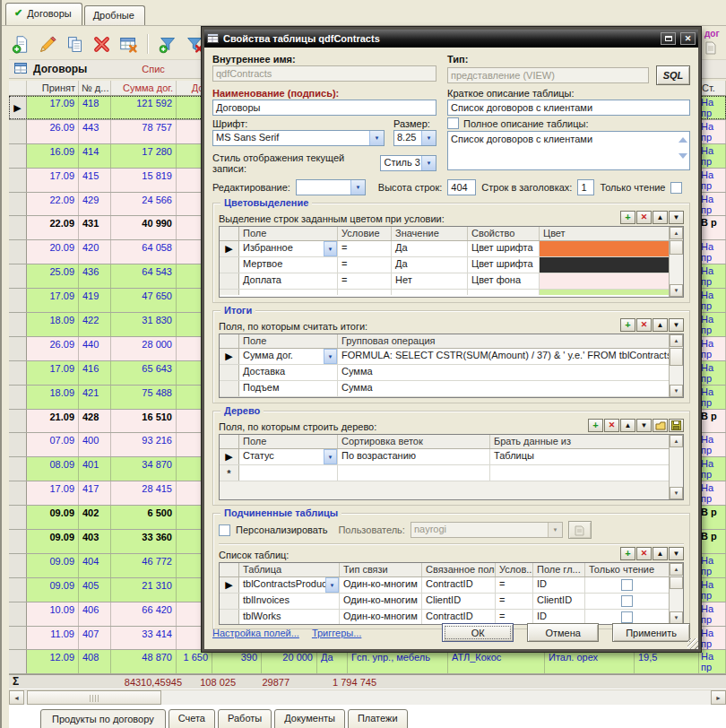 Image resolution: width=726 pixels, height=728 pixels. I want to click on grid-cell: tblContractsProduct:▼, so click(290, 585).